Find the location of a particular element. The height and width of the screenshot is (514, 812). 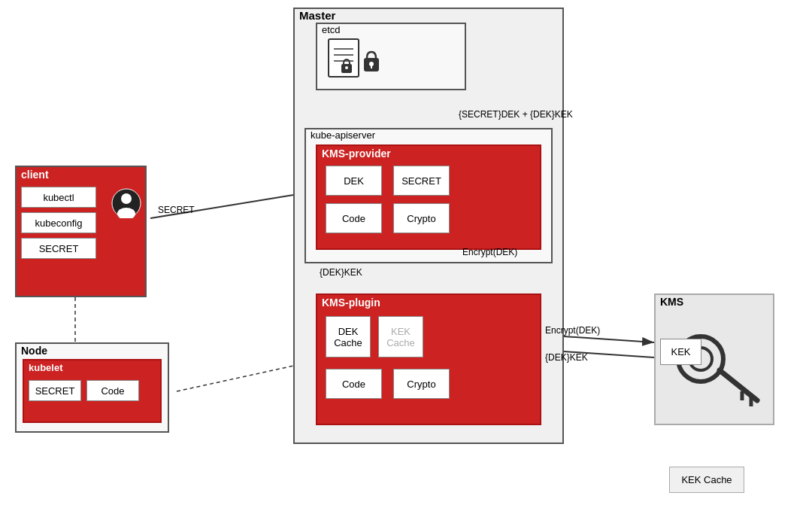

cell-kubectl: kubectl is located at coordinates (59, 197).